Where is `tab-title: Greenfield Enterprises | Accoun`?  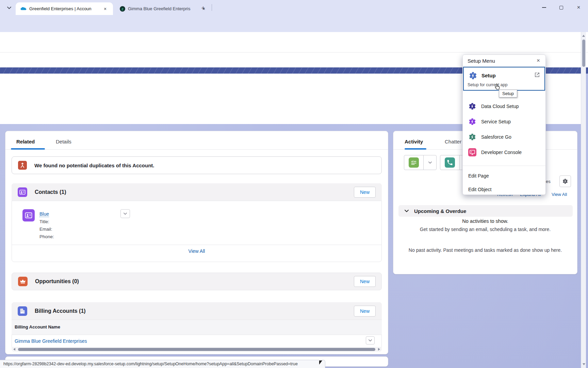
tab-title: Greenfield Enterprises | Accoun is located at coordinates (64, 9).